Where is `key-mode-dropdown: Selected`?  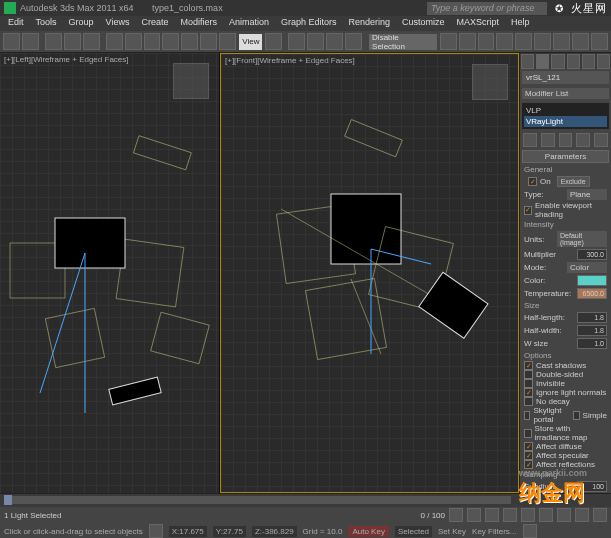 key-mode-dropdown: Selected is located at coordinates (414, 532).